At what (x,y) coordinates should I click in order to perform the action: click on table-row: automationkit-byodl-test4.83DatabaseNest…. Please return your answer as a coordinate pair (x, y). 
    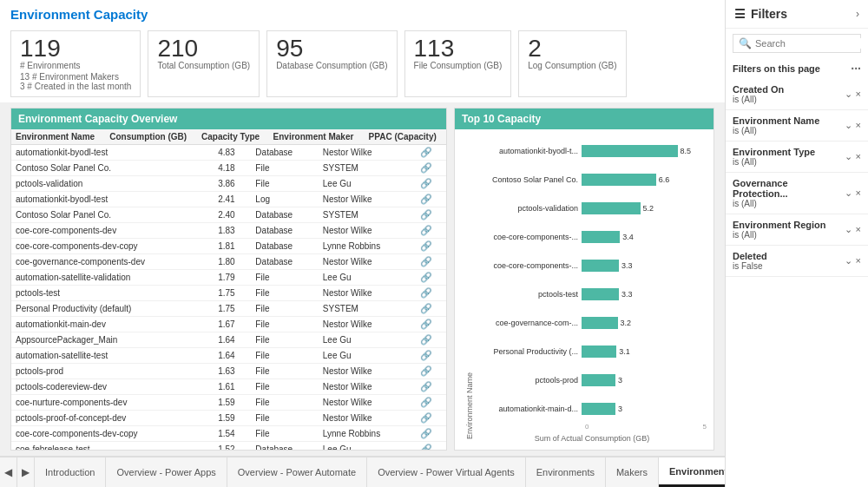
    Looking at the image, I should click on (229, 153).